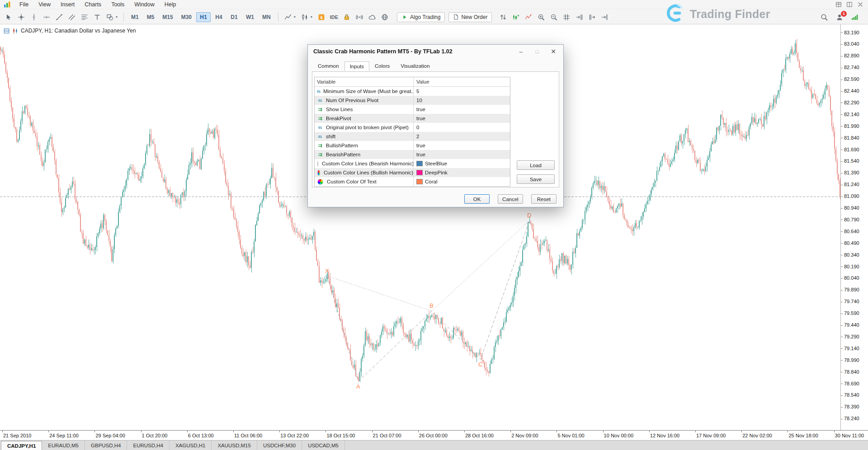  Describe the element at coordinates (415, 66) in the screenshot. I see `dialog-tab-visualization: Visualization` at that location.